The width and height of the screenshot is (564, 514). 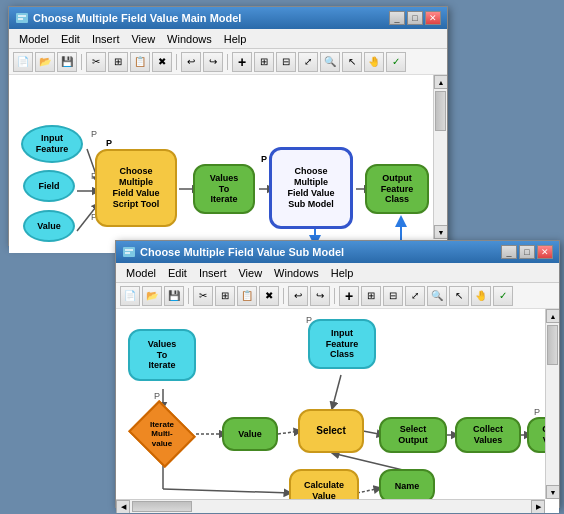 I want to click on cut-button: ✂, so click(x=96, y=62).